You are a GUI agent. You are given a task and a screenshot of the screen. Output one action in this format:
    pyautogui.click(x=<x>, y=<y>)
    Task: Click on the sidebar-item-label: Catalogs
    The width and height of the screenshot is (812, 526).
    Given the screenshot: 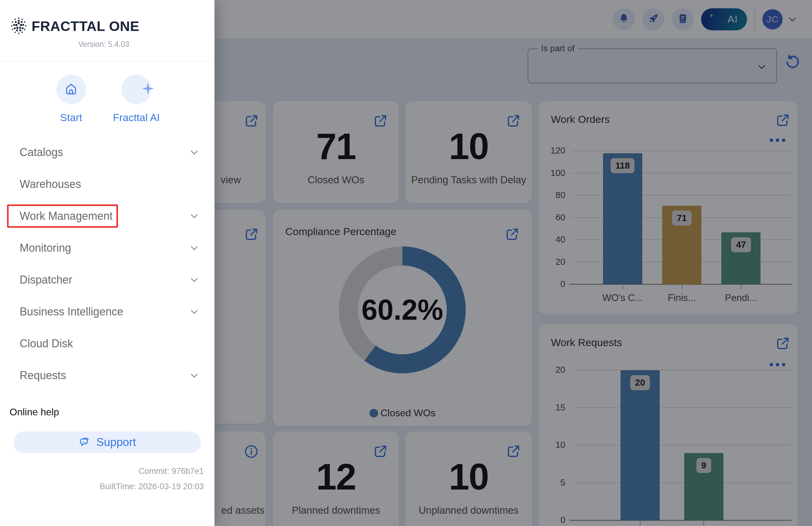 What is the action you would take?
    pyautogui.click(x=41, y=152)
    